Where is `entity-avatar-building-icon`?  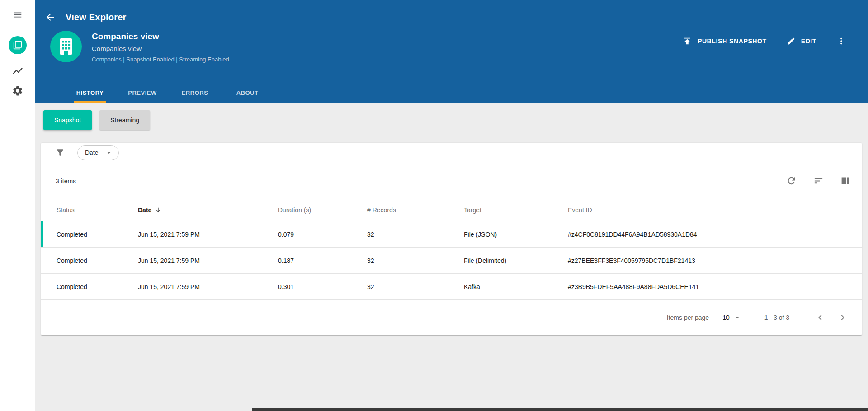
entity-avatar-building-icon is located at coordinates (66, 47).